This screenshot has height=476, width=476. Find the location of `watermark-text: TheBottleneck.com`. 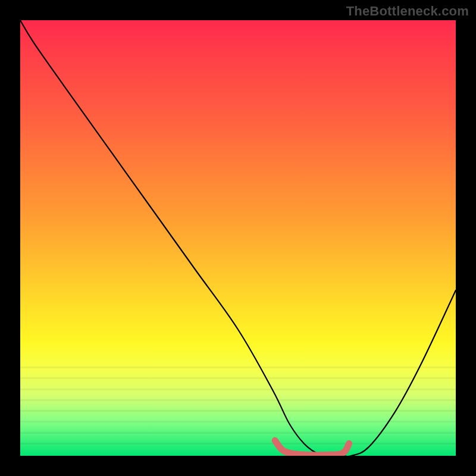

watermark-text: TheBottleneck.com is located at coordinates (408, 11).